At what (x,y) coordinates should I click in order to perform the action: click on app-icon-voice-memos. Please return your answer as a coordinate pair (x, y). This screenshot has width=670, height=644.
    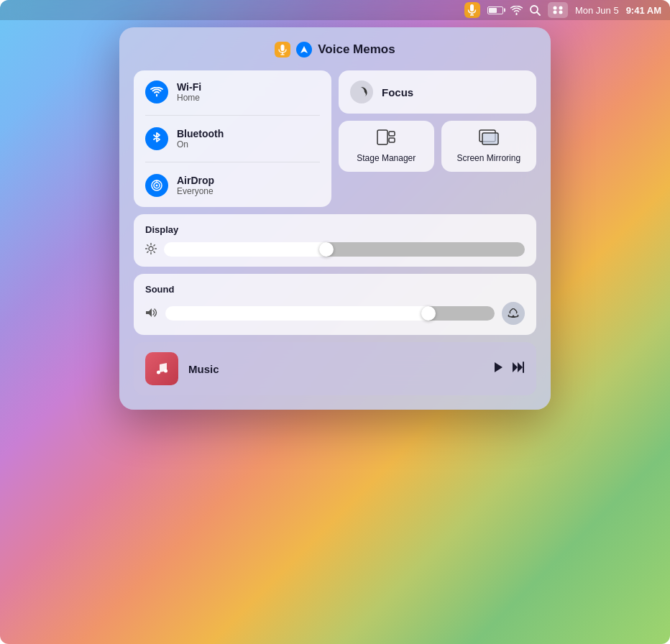
    Looking at the image, I should click on (283, 50).